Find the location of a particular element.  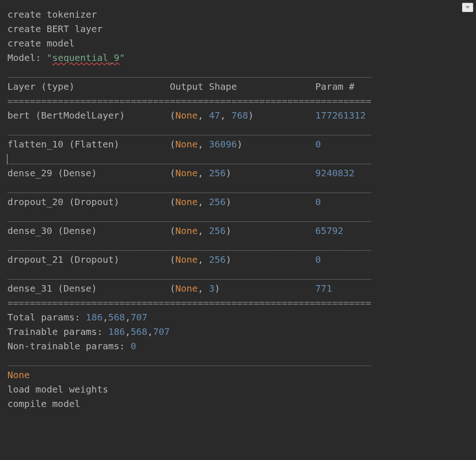

table-row: dense_30 (Dense) (None, 256) 65792 is located at coordinates (176, 231).